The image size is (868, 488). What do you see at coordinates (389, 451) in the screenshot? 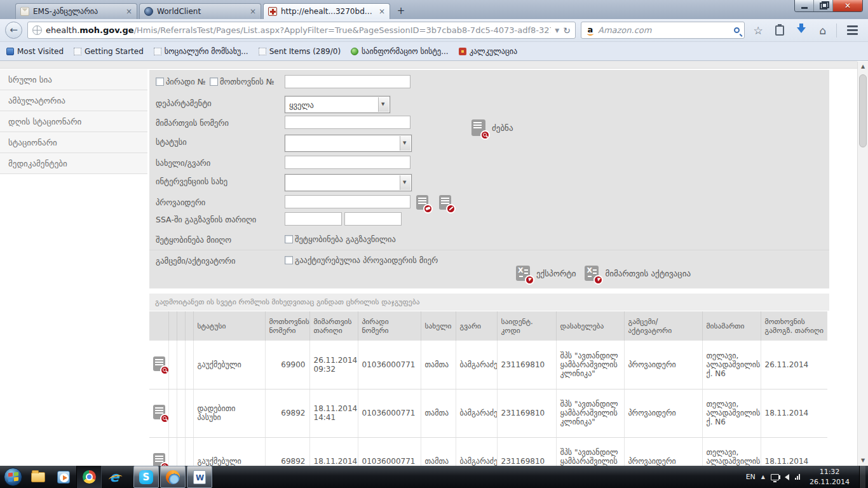
I see `cell-personal-no: 01036000771` at bounding box center [389, 451].